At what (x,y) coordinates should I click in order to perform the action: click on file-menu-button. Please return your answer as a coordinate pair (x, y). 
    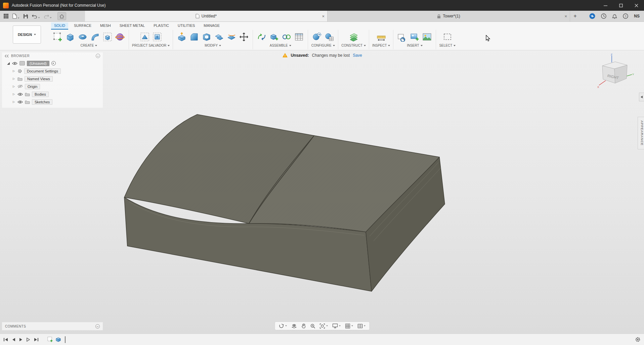
    Looking at the image, I should click on (16, 16).